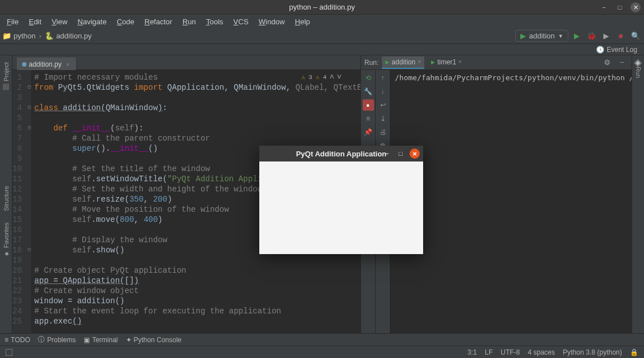 Image resolution: width=644 pixels, height=358 pixels. I want to click on right-tool-strip: ▣ Run, so click(638, 194).